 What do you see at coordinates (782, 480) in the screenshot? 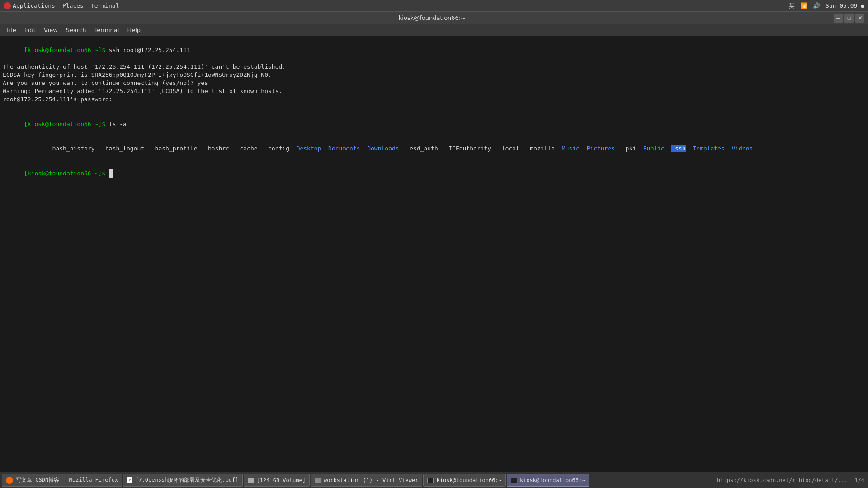
I see `taskbar-url-text: https://kiosk.csdn.net/m_blog/detail/...` at bounding box center [782, 480].